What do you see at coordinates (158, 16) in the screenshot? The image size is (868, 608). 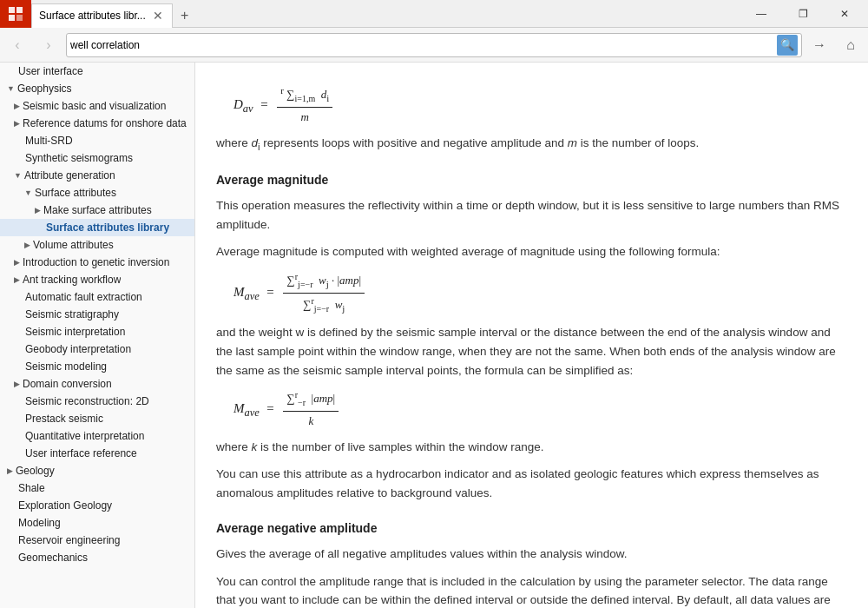 I see `tab-close-button: ✕` at bounding box center [158, 16].